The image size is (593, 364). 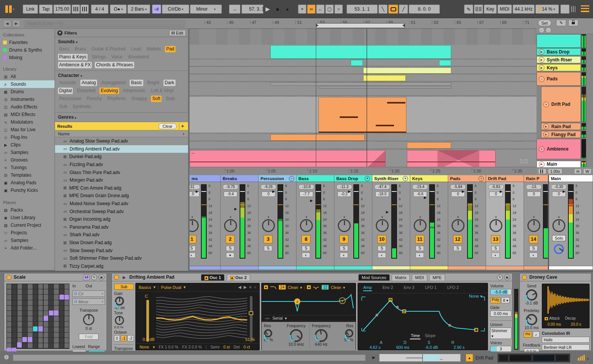 What do you see at coordinates (336, 287) in the screenshot?
I see `filter2-circuit: Clean` at bounding box center [336, 287].